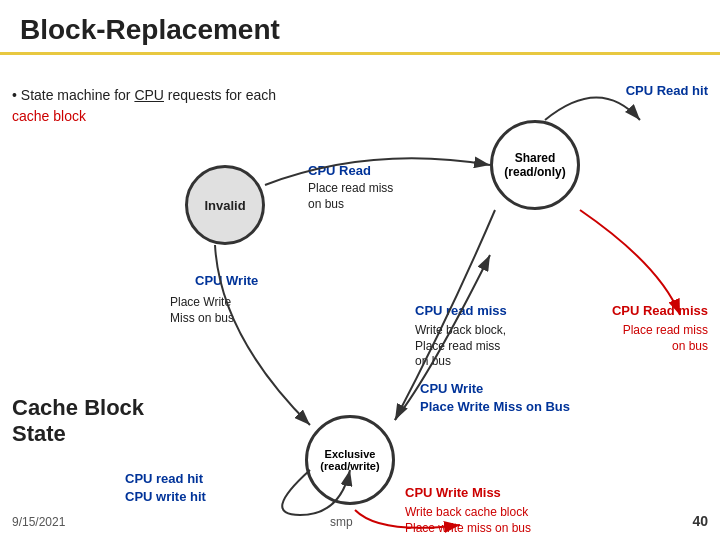  Describe the element at coordinates (666, 338) in the screenshot. I see `place-read-miss-right-label: Place read misson bus` at that location.